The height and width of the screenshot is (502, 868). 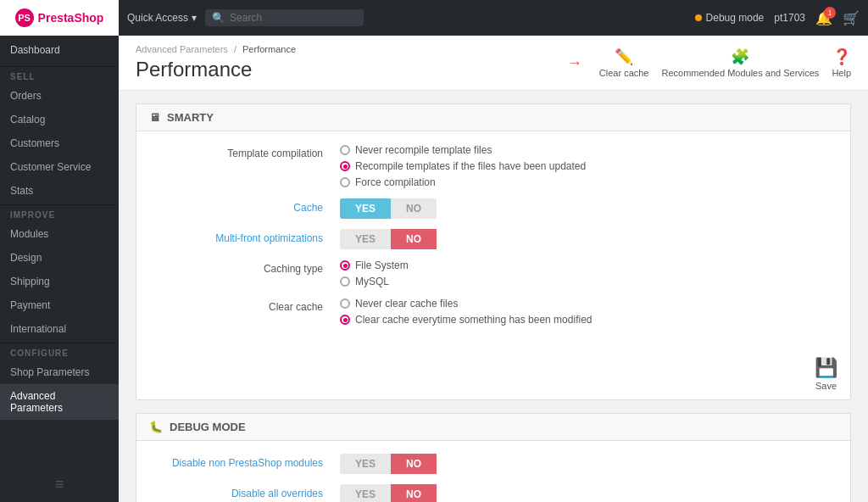 What do you see at coordinates (59, 167) in the screenshot?
I see `sidebar-item-customer-service: Customer Service` at bounding box center [59, 167].